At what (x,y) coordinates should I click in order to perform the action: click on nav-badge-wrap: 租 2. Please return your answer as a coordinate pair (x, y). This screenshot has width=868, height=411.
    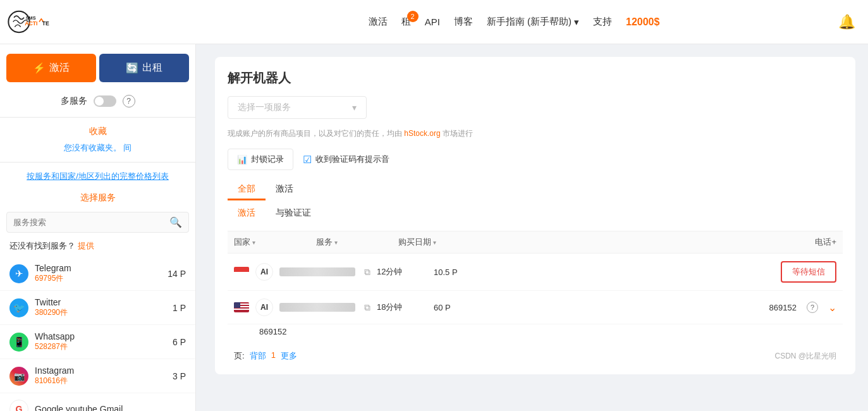
    Looking at the image, I should click on (406, 21).